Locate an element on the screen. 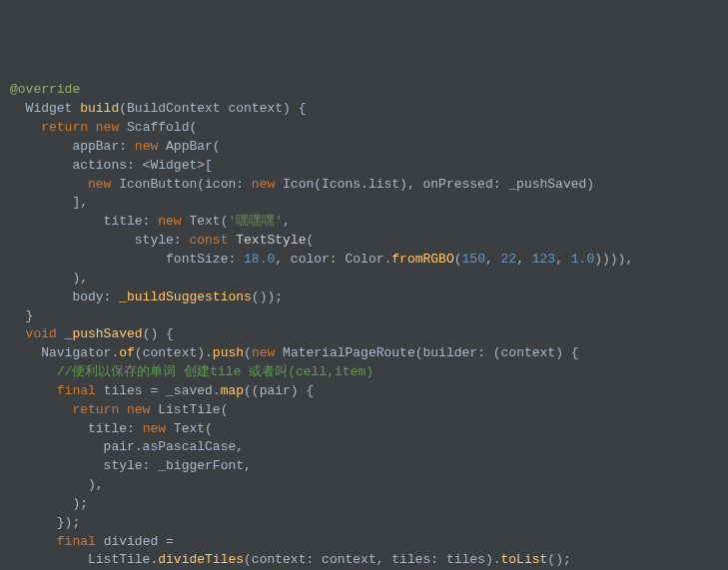 Image resolution: width=728 pixels, height=570 pixels. code-line: ); is located at coordinates (49, 503).